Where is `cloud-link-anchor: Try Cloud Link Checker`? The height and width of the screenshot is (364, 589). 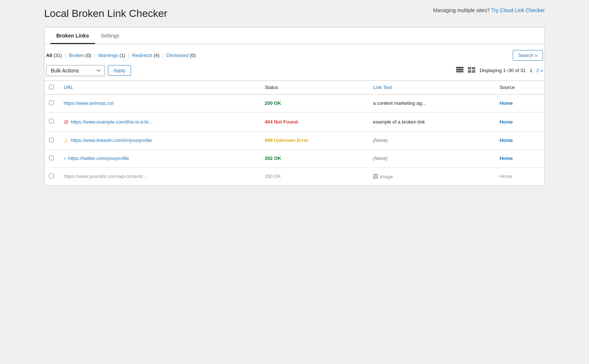
cloud-link-anchor: Try Cloud Link Checker is located at coordinates (518, 10).